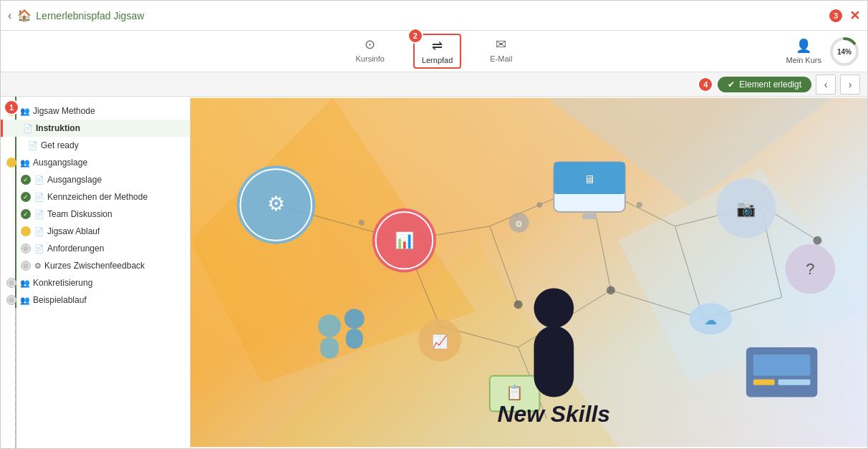 This screenshot has width=868, height=449. I want to click on sidebar-team-diskussion-label: Team Diskussion, so click(80, 214).